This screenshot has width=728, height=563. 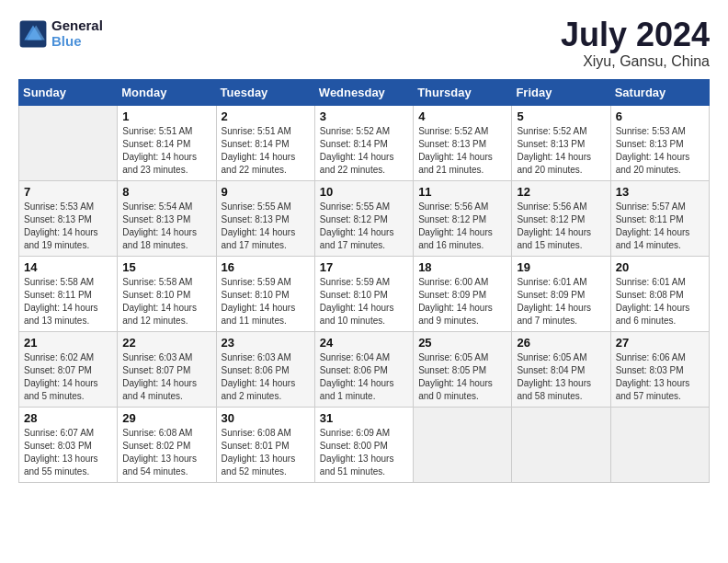 I want to click on column-header-monday: Monday, so click(x=167, y=93).